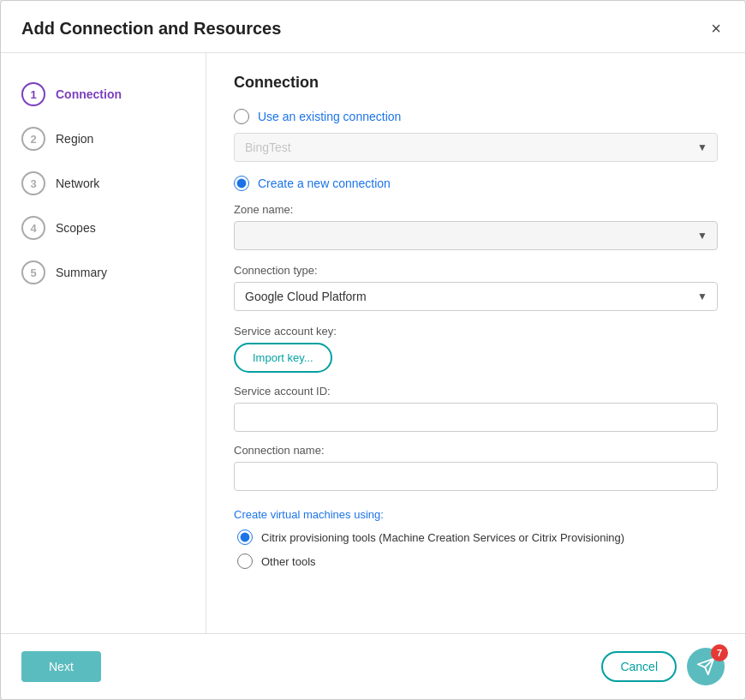 This screenshot has width=746, height=700. I want to click on close-button: ×, so click(716, 28).